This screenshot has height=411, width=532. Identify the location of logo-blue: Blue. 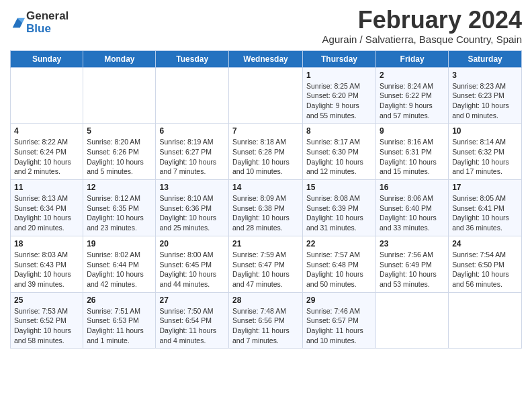
(47, 30).